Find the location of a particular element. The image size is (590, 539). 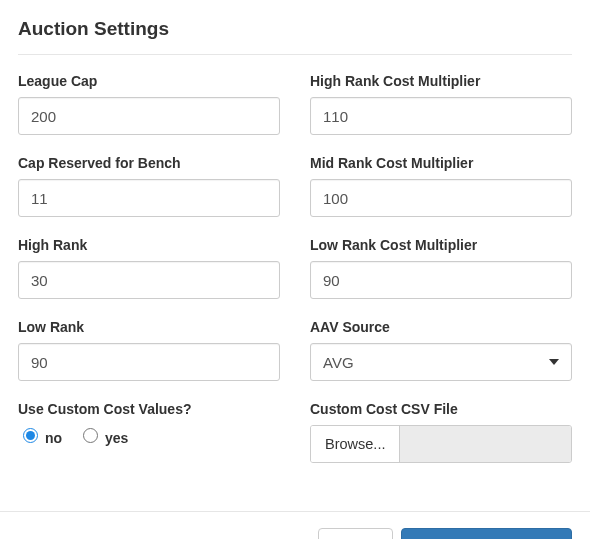

cancel-button: Cancel is located at coordinates (356, 534).